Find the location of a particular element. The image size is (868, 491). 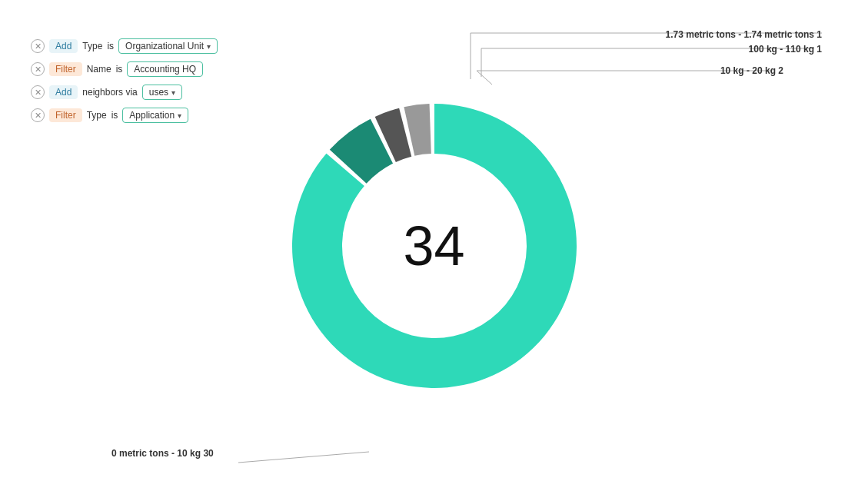

value-tag-3: uses ▾ is located at coordinates (162, 92).